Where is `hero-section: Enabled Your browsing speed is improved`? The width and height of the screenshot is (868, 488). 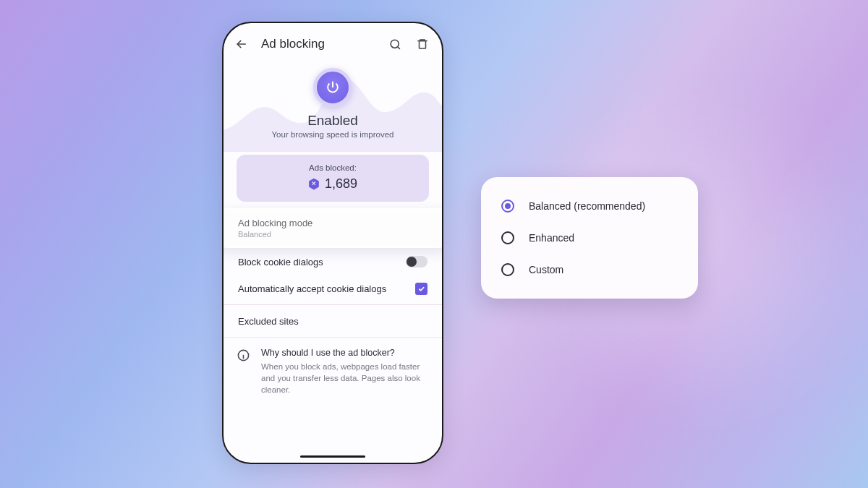
hero-section: Enabled Your browsing speed is improved is located at coordinates (333, 101).